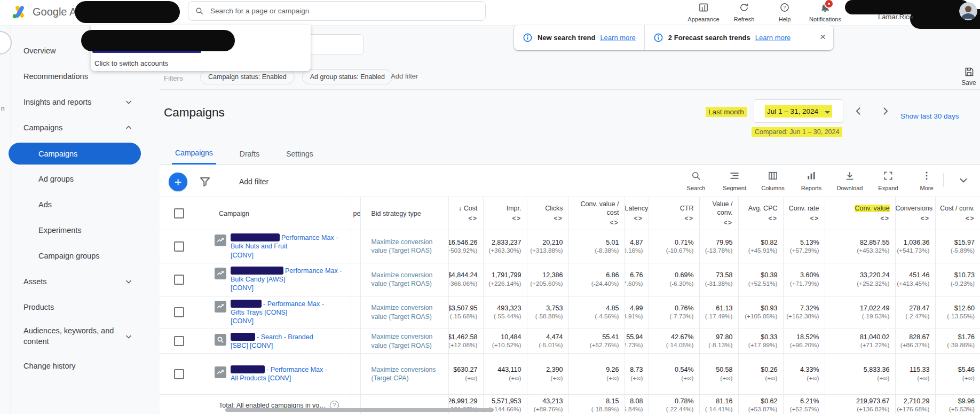 The height and width of the screenshot is (414, 980). I want to click on metric-delta: (+89.76%), so click(546, 409).